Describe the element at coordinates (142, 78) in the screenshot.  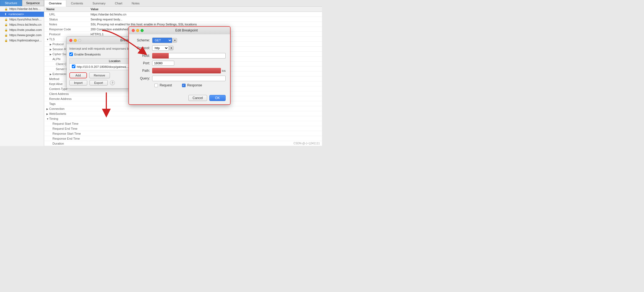
I see `query-label: Query:` at that location.